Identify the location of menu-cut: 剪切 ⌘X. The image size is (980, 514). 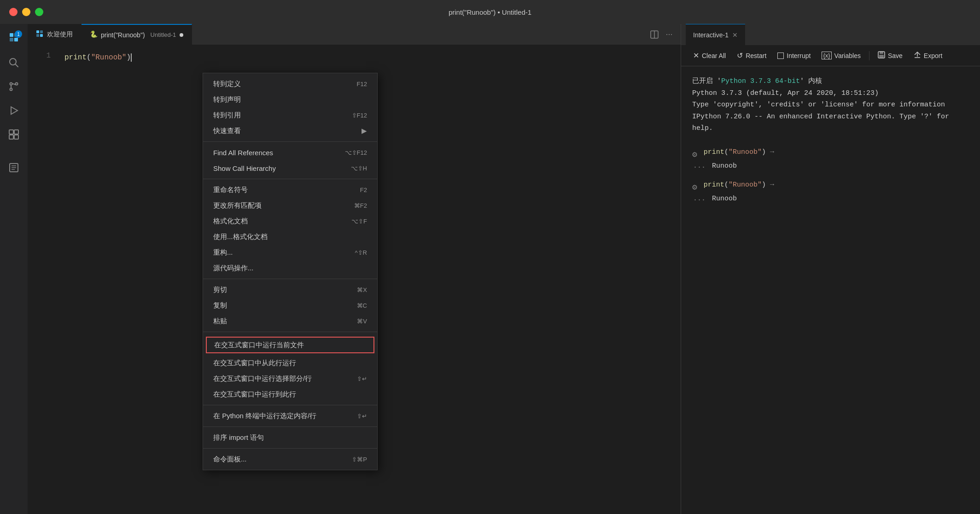
(290, 290).